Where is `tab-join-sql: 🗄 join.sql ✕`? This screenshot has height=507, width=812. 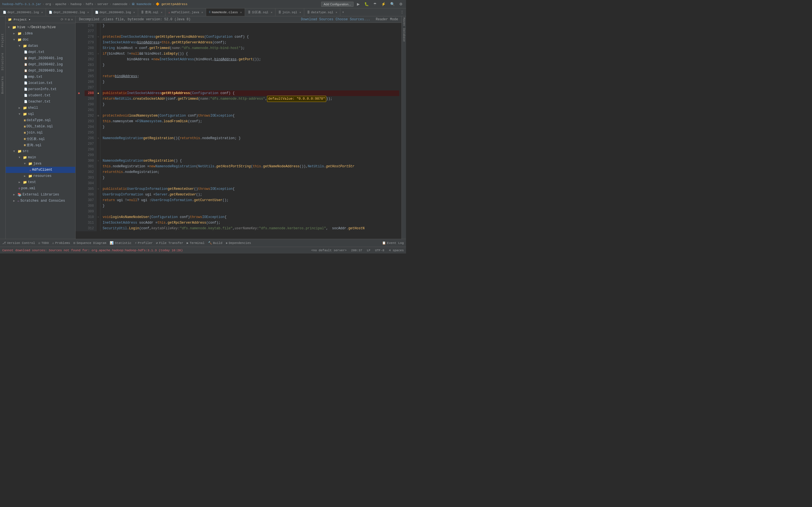
tab-join-sql: 🗄 join.sql ✕ is located at coordinates (290, 12).